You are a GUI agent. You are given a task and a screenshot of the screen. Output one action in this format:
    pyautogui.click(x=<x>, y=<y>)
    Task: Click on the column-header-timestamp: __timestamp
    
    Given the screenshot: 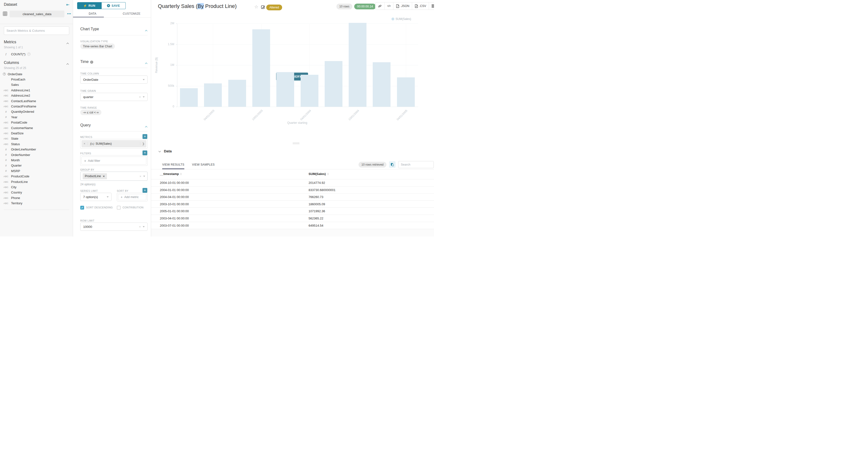 What is the action you would take?
    pyautogui.click(x=170, y=174)
    